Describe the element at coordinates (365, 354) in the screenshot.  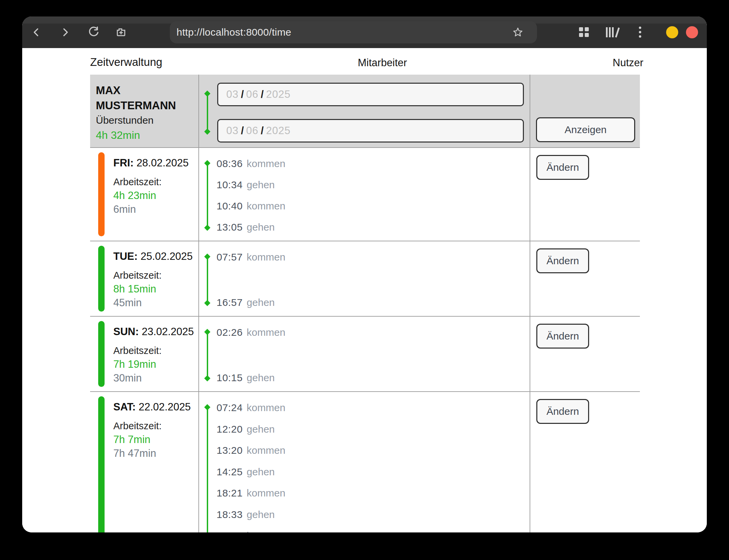
I see `day-row: SUN: 23.02.2025Arbeitszeit:7h 19min30min…` at that location.